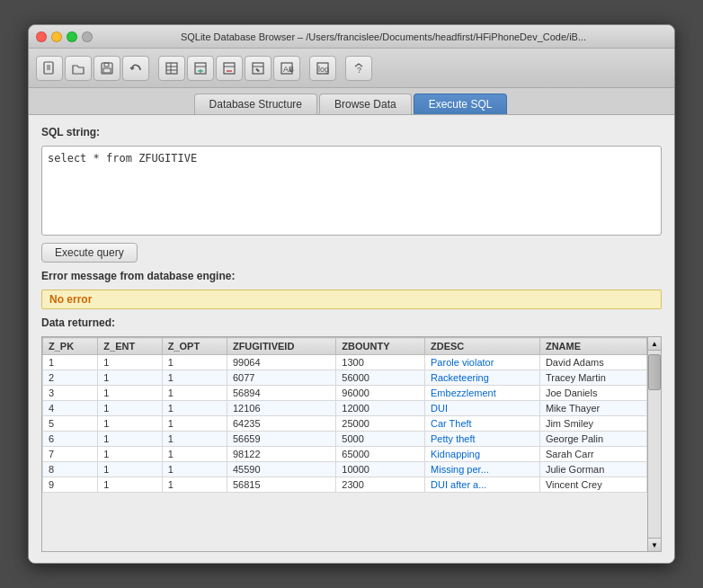  Describe the element at coordinates (593, 469) in the screenshot. I see `table-cell: Julie Gorman` at that location.